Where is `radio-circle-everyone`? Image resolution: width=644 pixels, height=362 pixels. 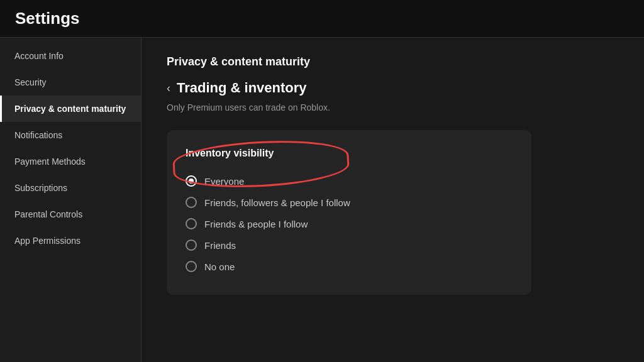
radio-circle-everyone is located at coordinates (191, 181).